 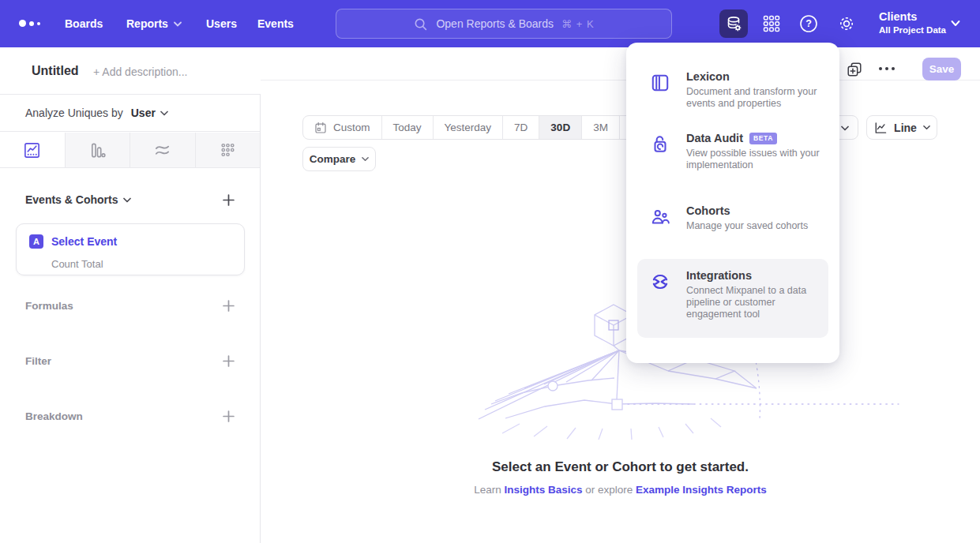 I want to click on menu-item-text: Cohorts Manage your saved cohorts, so click(x=758, y=218).